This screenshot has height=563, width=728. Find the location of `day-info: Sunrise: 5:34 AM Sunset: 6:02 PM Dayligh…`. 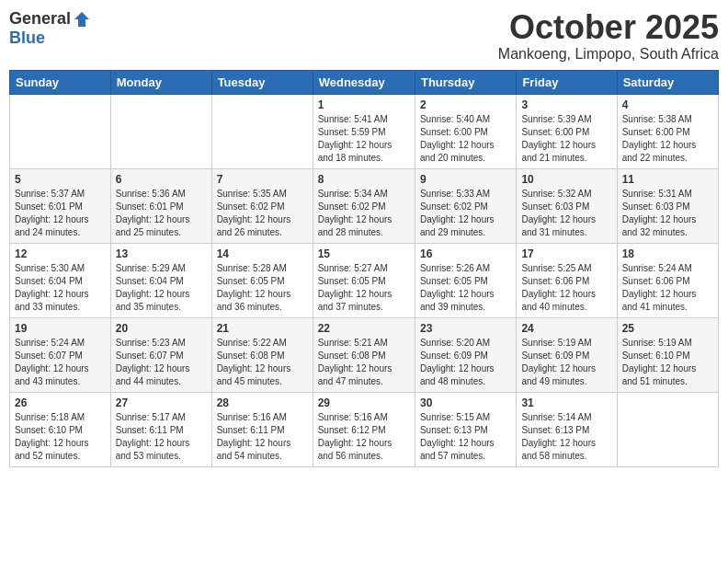

day-info: Sunrise: 5:34 AM Sunset: 6:02 PM Dayligh… is located at coordinates (364, 213).